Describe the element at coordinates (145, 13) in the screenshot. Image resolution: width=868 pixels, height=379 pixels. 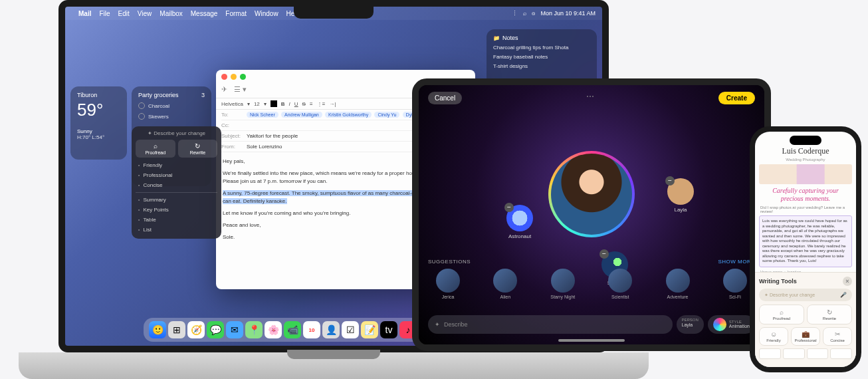
I see `menu-view: View` at that location.